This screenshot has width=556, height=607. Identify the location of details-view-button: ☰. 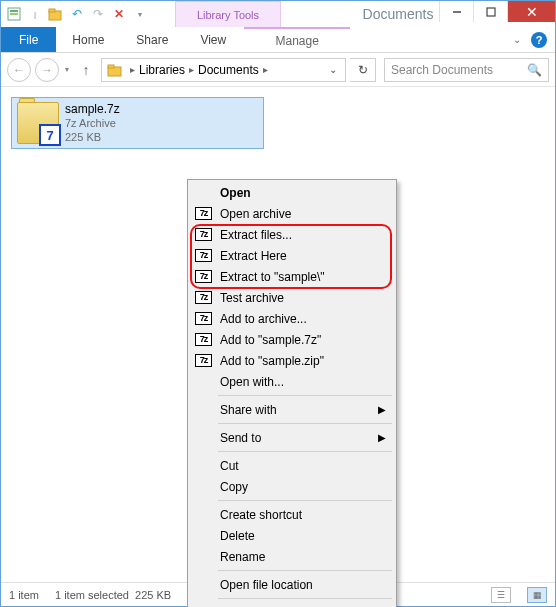
(501, 595).